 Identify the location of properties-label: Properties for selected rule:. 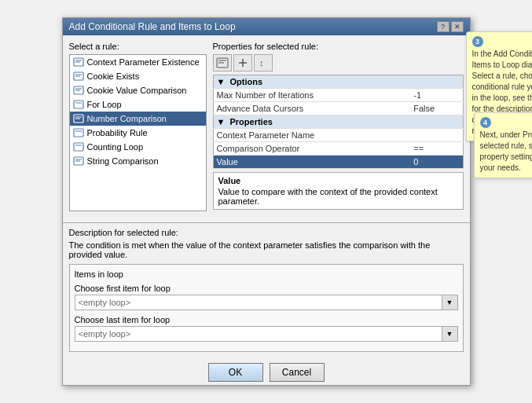
(338, 46).